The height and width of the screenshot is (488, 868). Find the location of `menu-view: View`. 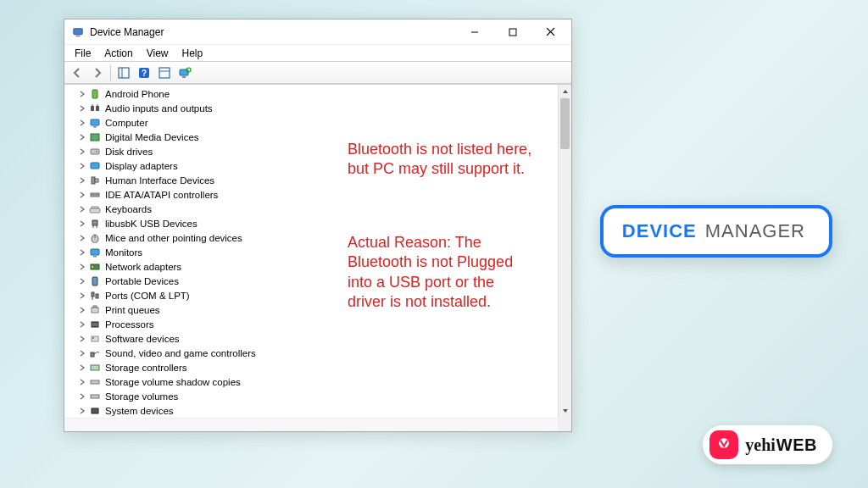

menu-view: View is located at coordinates (158, 53).